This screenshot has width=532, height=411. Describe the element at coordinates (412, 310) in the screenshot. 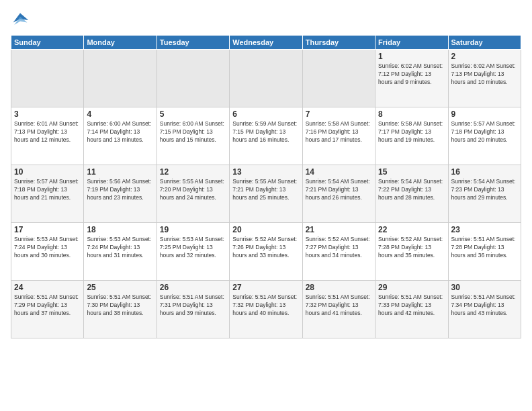

I see `day-cell: 29Sunrise: 5:51 AM Sunset: 7:33 PM Dayli…` at that location.